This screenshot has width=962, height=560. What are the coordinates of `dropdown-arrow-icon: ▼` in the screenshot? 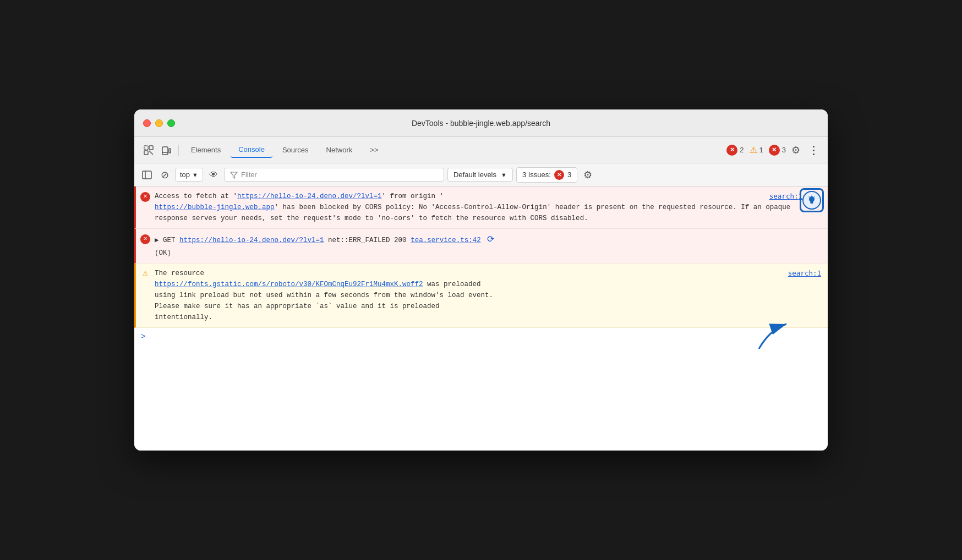 It's located at (195, 175).